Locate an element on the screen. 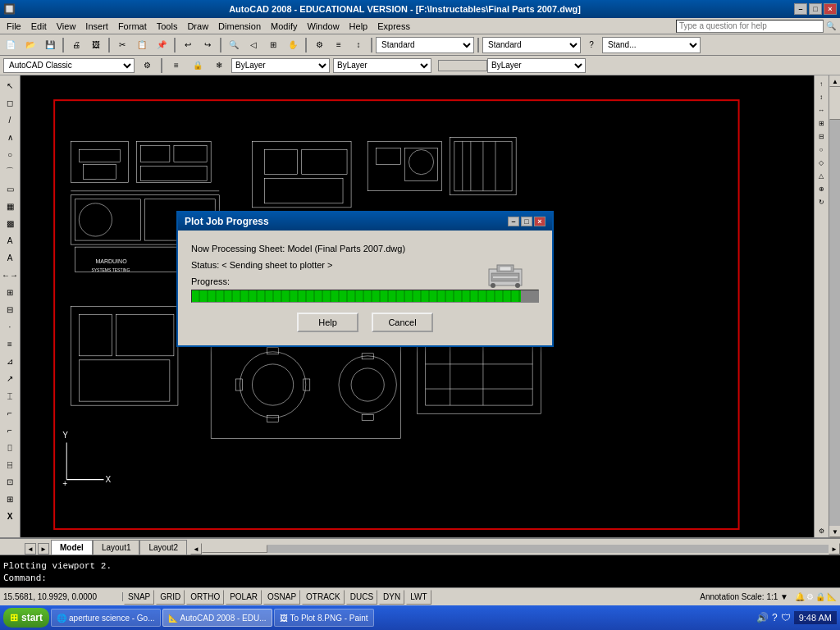 This screenshot has height=630, width=840. menu-window: Window is located at coordinates (323, 26).